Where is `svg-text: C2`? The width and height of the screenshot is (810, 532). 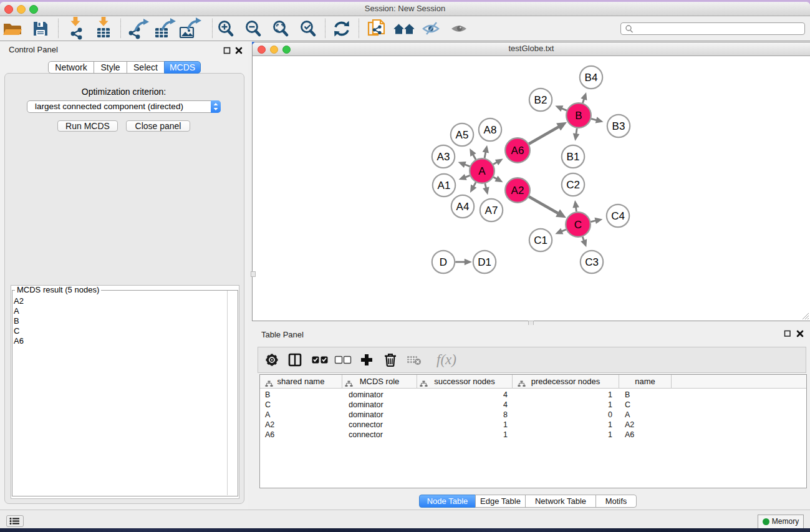
svg-text: C2 is located at coordinates (573, 185).